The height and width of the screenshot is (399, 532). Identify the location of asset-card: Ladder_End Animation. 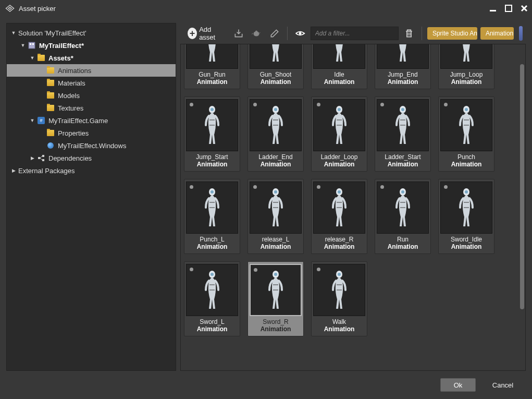
(276, 134).